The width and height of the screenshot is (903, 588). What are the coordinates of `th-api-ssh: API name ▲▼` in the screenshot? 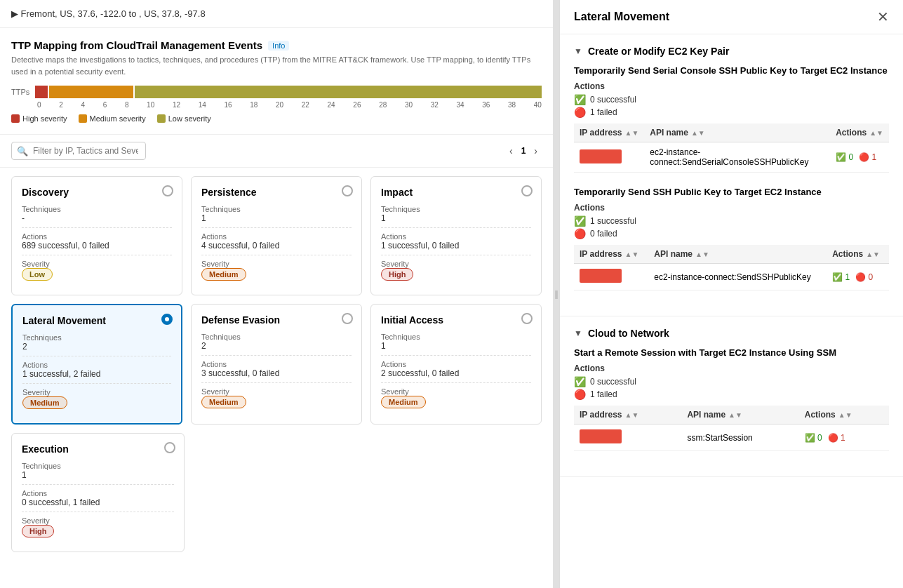 It's located at (737, 254).